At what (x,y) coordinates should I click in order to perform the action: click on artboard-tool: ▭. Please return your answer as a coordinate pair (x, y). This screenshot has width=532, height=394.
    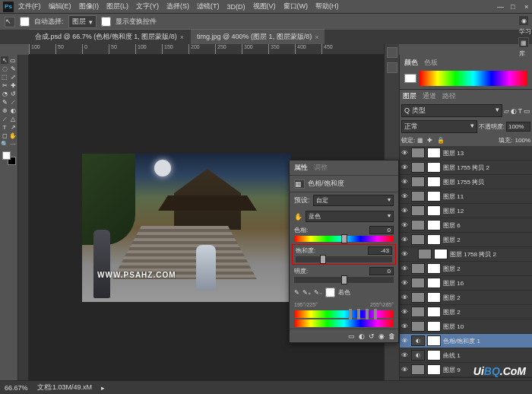
    Looking at the image, I should click on (13, 60).